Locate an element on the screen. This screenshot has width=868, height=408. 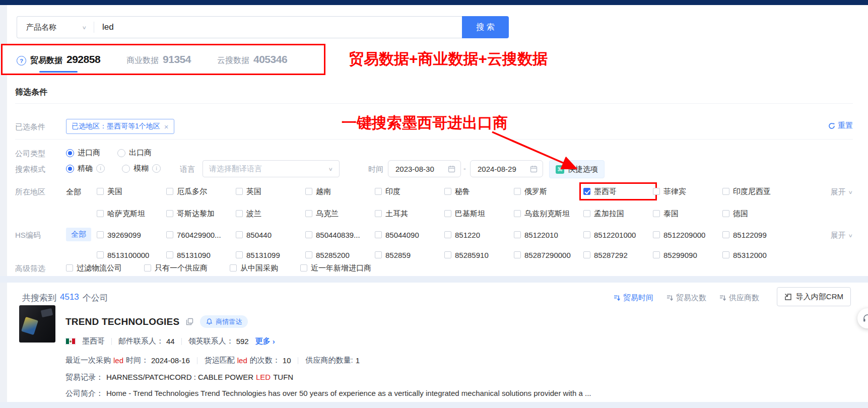
hs-checkbox: 85131099 is located at coordinates (271, 255).